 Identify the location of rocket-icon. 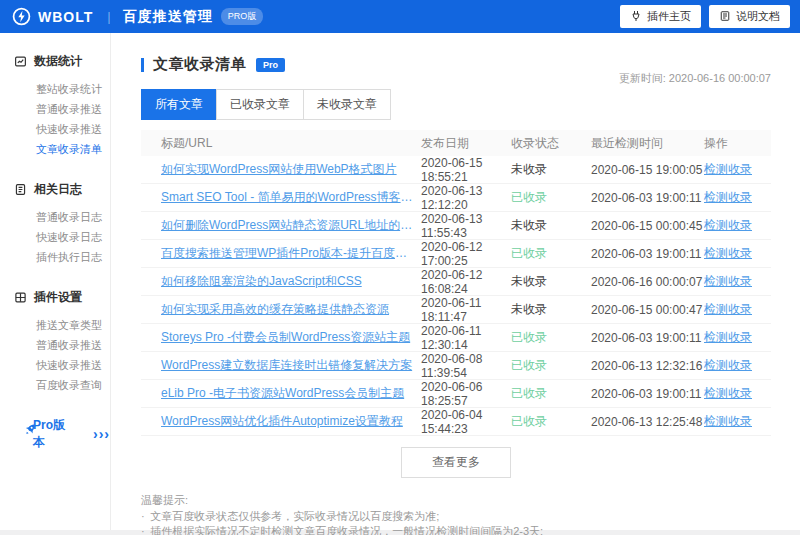
(20, 434).